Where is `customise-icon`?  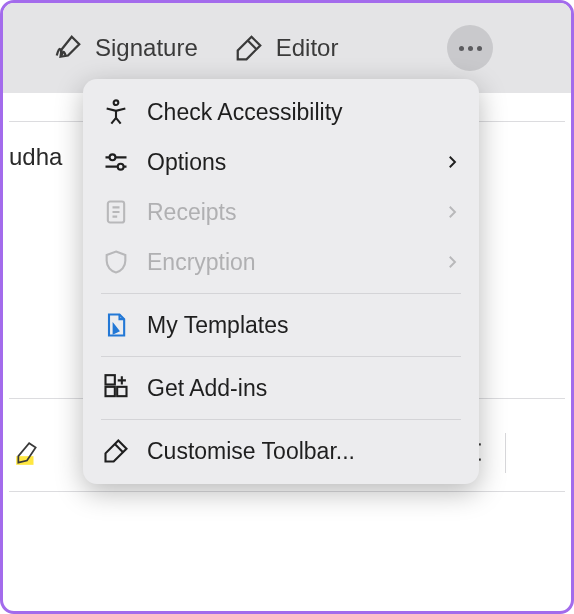
customise-icon is located at coordinates (116, 451).